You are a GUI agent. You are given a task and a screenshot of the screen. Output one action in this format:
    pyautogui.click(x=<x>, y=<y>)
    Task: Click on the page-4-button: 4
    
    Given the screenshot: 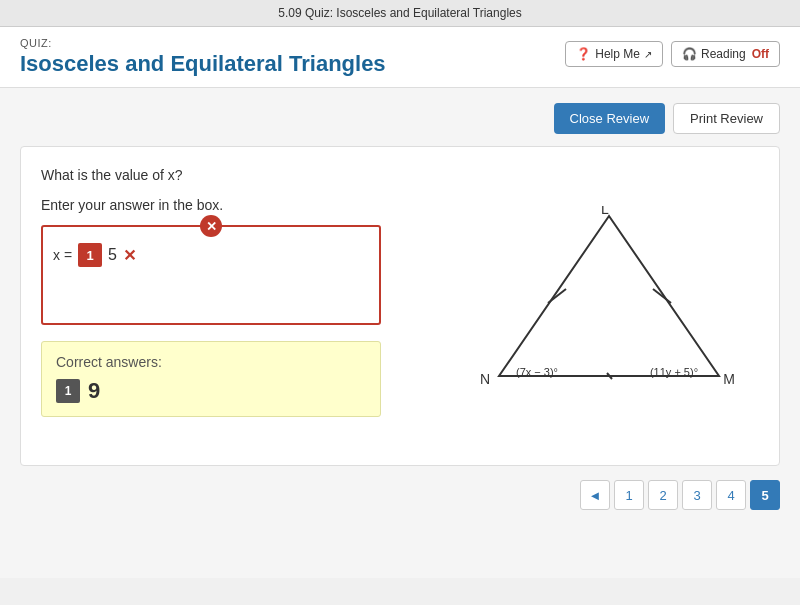 What is the action you would take?
    pyautogui.click(x=731, y=495)
    